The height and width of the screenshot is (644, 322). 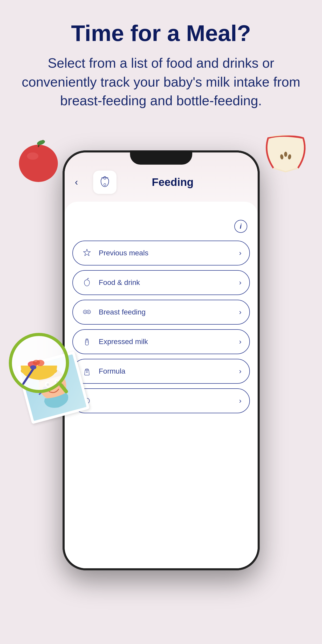 I want to click on curved-background, so click(x=161, y=209).